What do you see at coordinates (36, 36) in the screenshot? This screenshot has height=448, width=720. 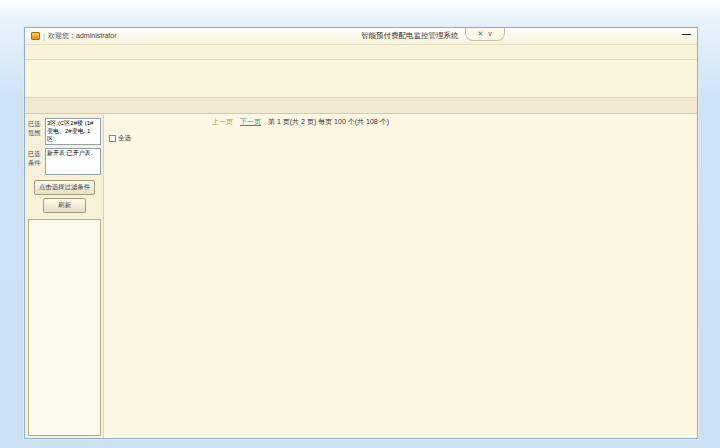 I see `app-icon` at bounding box center [36, 36].